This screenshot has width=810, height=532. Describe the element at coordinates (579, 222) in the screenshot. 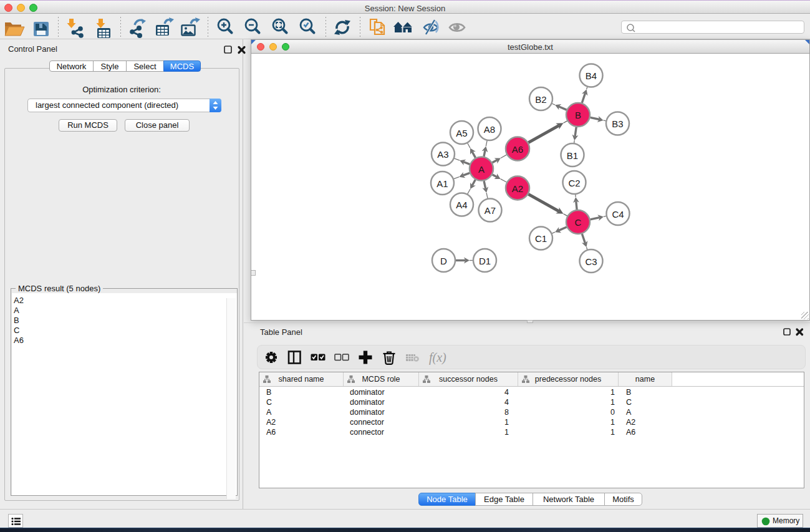

I see `svg-text: C` at that location.